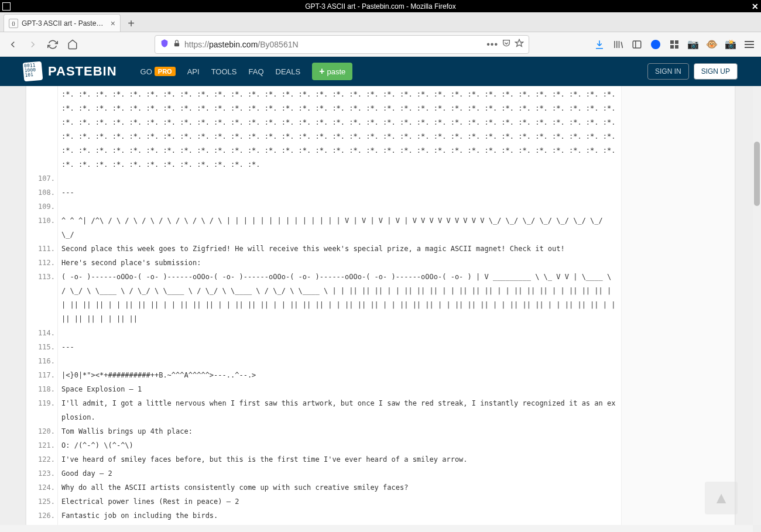  I want to click on line-number: 126., so click(41, 516).